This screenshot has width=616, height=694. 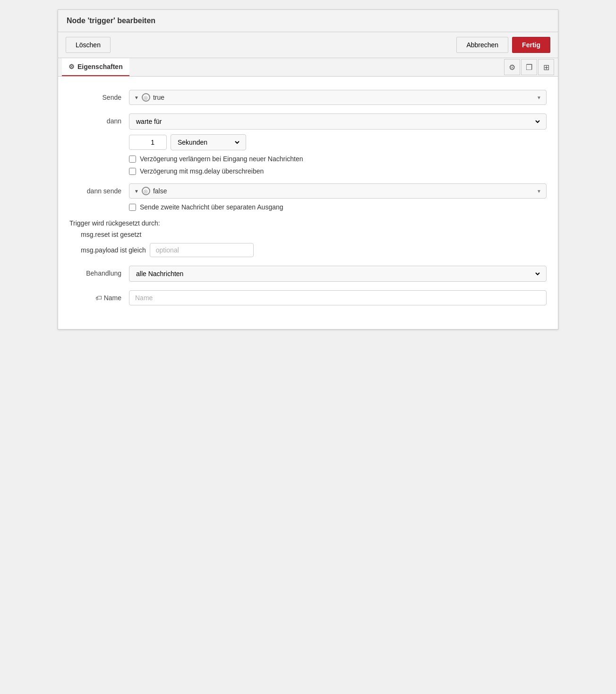 What do you see at coordinates (212, 207) in the screenshot?
I see `checkbox3-label: Sende zweite Nachricht über separaten Au…` at bounding box center [212, 207].